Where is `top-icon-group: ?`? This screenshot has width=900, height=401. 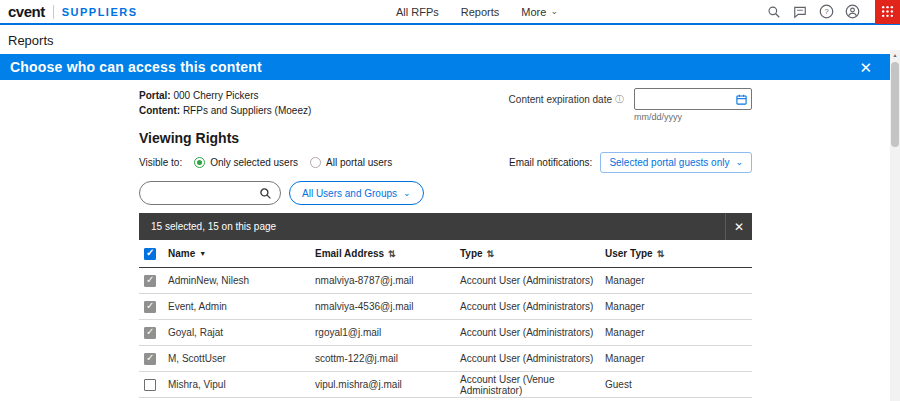
top-icon-group: ? is located at coordinates (832, 12).